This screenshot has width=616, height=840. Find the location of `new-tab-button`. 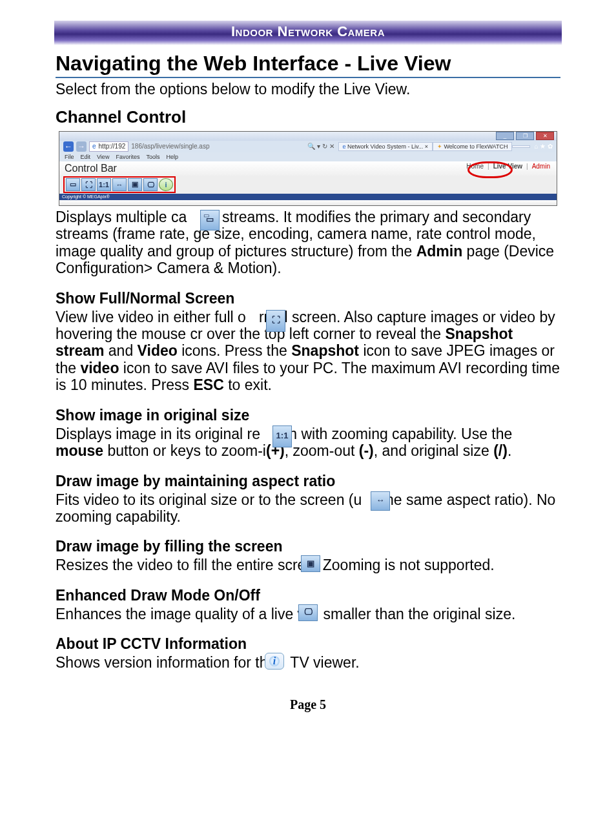

new-tab-button is located at coordinates (521, 147).